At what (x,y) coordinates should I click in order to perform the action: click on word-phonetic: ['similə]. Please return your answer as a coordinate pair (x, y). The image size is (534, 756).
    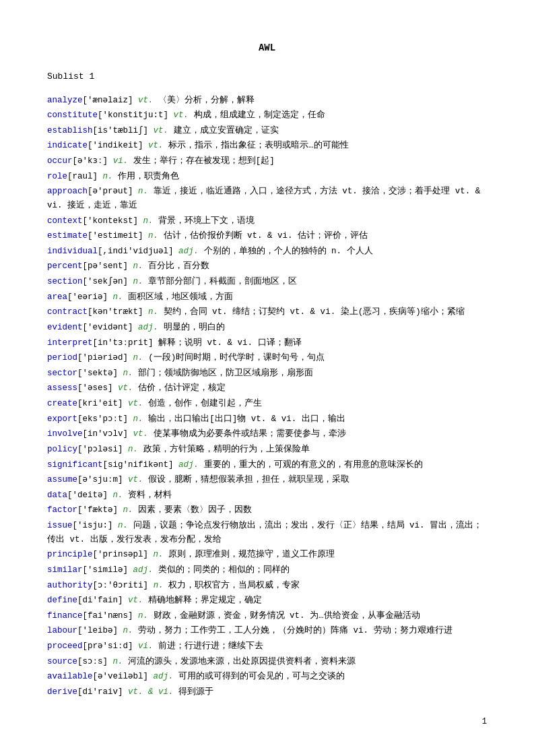
    Looking at the image, I should click on (106, 570).